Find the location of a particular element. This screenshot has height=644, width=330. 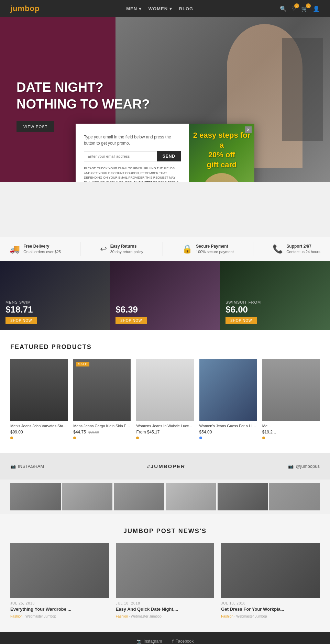

hero-title: DATE NIGHT? Nothing To Wear? is located at coordinates (83, 96).